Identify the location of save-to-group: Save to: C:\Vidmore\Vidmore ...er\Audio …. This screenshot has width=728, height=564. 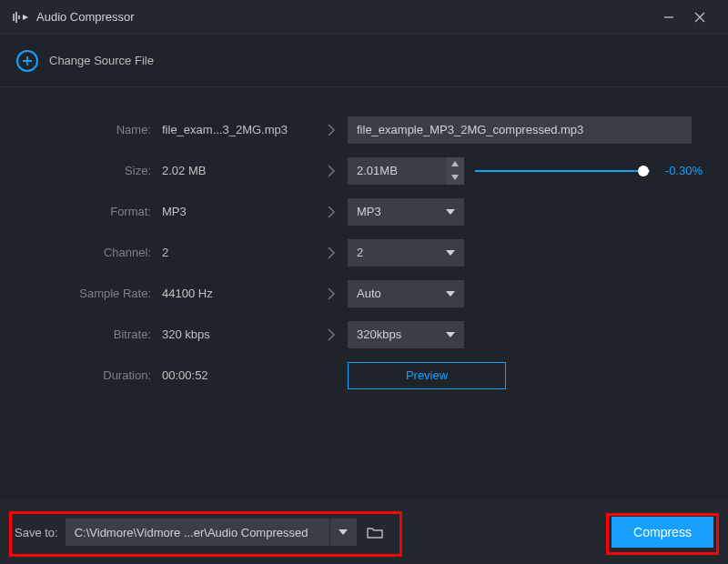
(201, 532).